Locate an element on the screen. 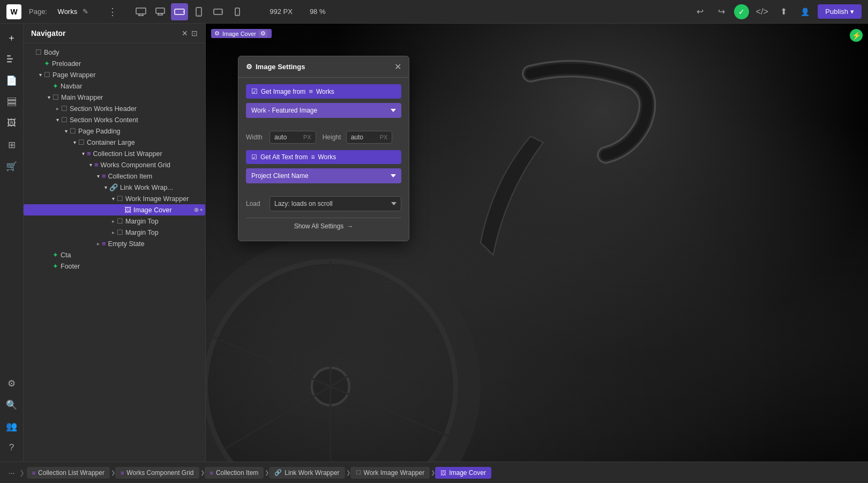 The height and width of the screenshot is (483, 868). load-select: Lazy: loads on scroll is located at coordinates (335, 204).